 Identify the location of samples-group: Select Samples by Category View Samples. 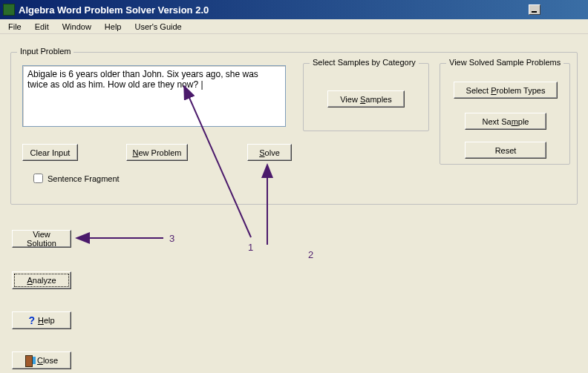
(366, 97).